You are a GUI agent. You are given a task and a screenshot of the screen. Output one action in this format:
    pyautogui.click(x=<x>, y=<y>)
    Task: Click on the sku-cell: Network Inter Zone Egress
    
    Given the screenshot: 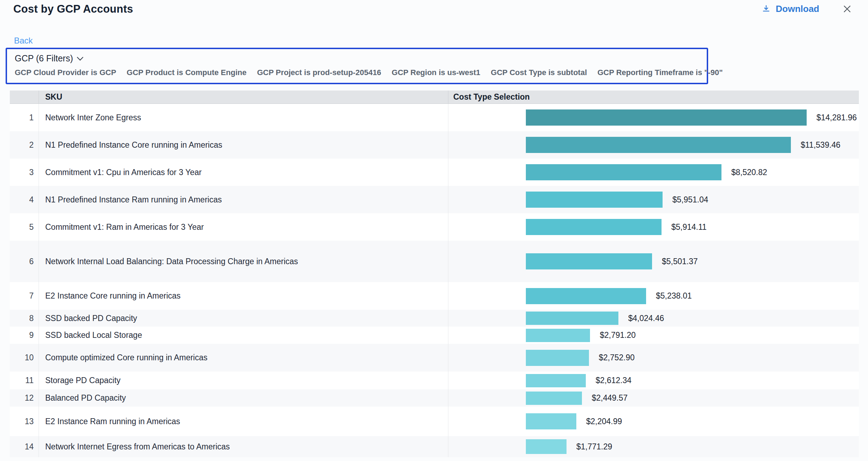 What is the action you would take?
    pyautogui.click(x=243, y=118)
    